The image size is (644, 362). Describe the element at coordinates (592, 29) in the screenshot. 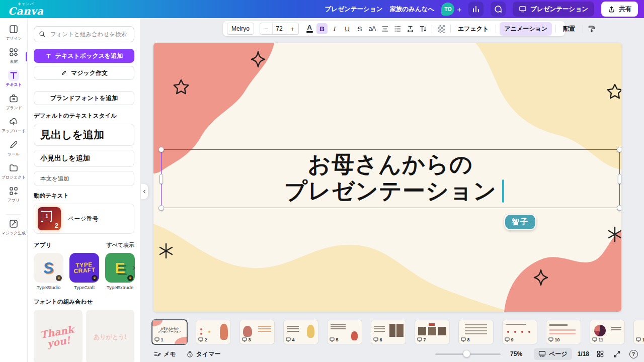

I see `copy-style-button` at that location.